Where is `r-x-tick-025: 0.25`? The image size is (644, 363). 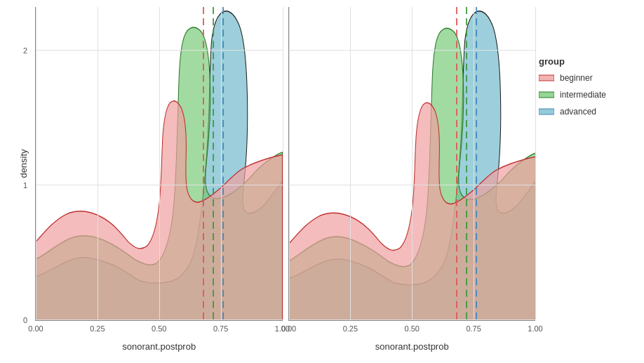
r-x-tick-025: 0.25 is located at coordinates (351, 329).